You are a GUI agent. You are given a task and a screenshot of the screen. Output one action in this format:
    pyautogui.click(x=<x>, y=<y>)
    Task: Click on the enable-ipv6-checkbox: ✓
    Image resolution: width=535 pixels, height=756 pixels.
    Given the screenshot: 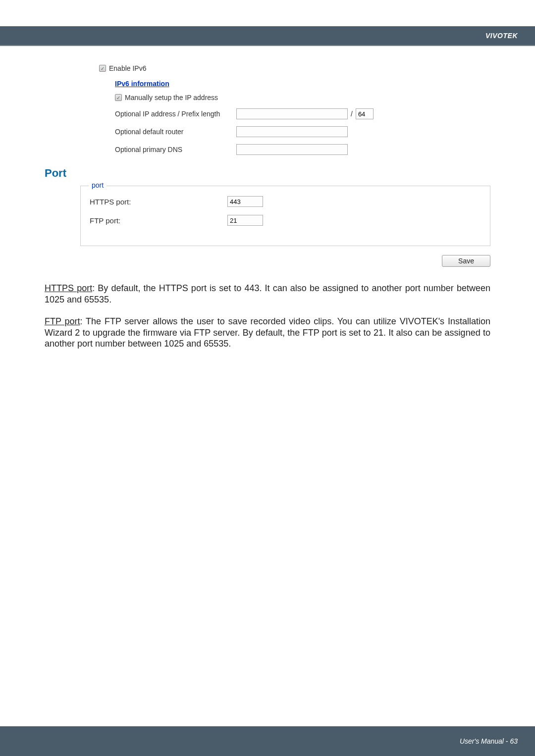 What is the action you would take?
    pyautogui.click(x=103, y=68)
    